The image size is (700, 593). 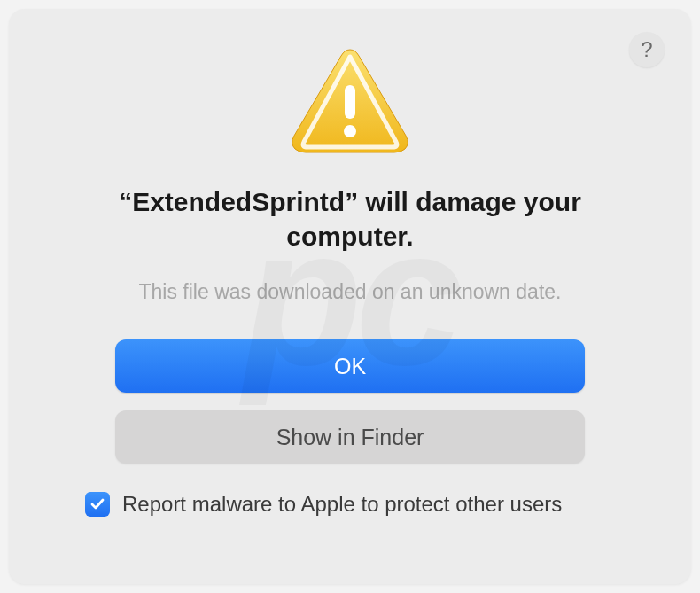 I want to click on alert-subtext: This file was downloaded on an unknown d…, so click(x=350, y=293).